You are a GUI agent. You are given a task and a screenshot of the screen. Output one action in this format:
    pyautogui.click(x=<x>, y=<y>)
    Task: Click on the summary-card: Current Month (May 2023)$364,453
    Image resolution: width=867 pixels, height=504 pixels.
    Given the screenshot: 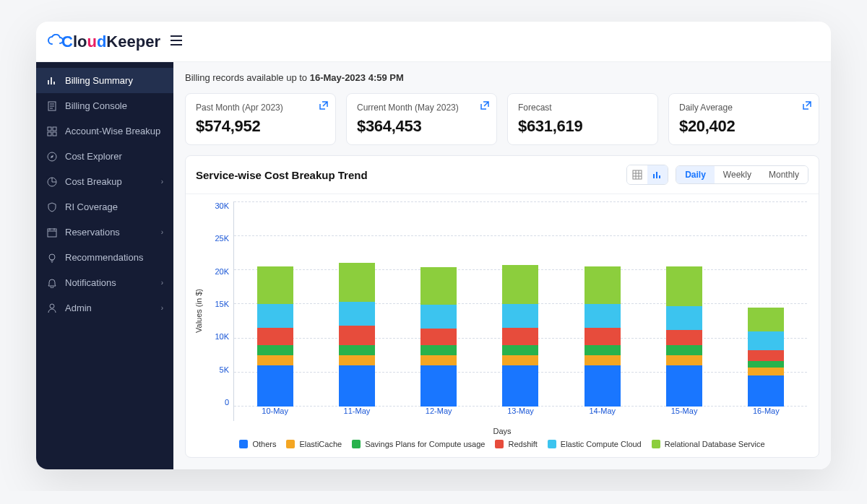 What is the action you would take?
    pyautogui.click(x=422, y=119)
    